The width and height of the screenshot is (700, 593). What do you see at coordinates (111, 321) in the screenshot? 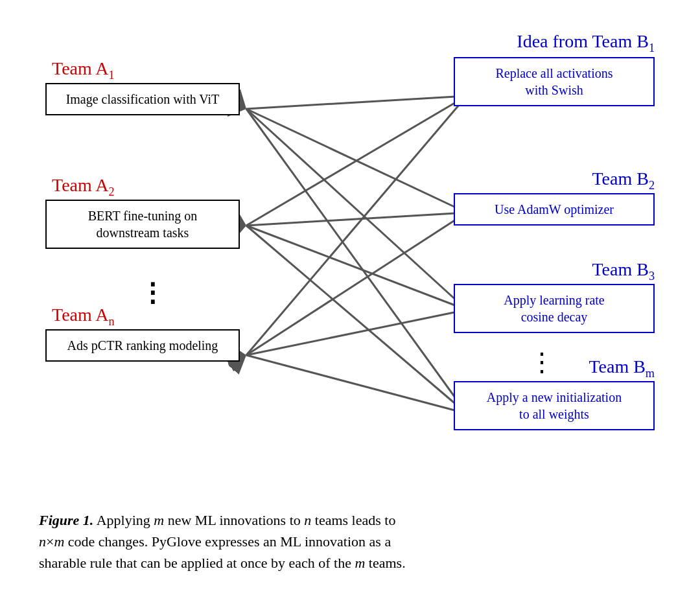
I see `team-an-sub: n` at bounding box center [111, 321].